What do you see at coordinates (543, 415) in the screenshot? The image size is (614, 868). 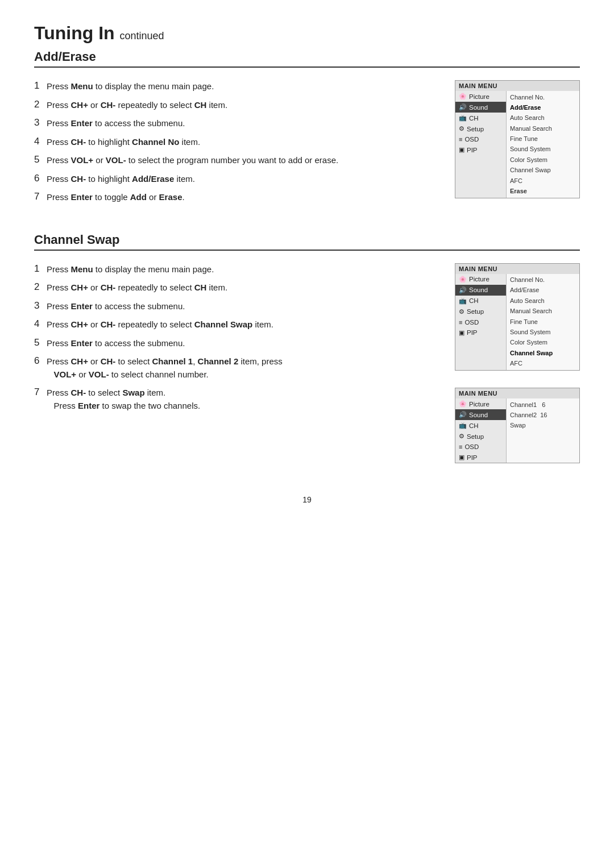 I see `cs-right-channel2: Channel2 16` at bounding box center [543, 415].